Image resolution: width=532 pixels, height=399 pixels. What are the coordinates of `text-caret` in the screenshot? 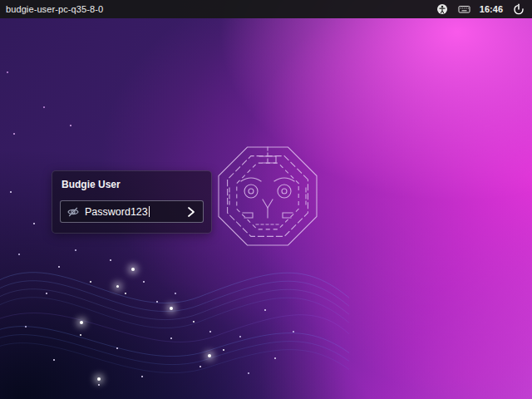 It's located at (150, 211).